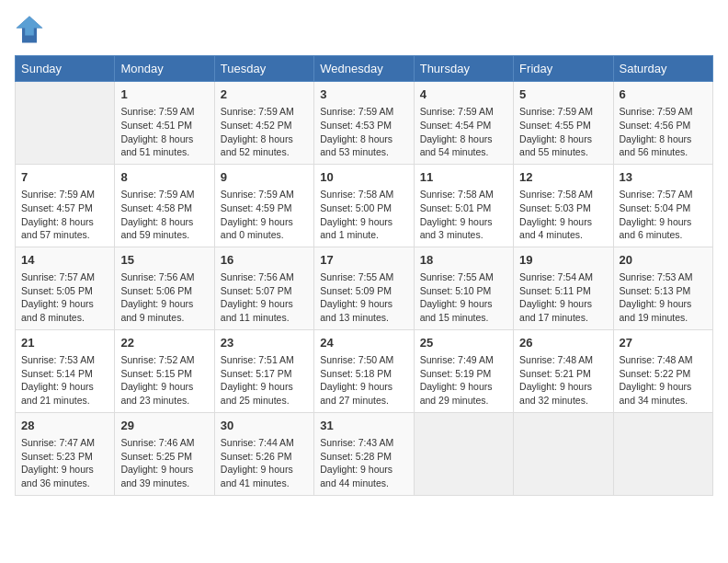 The height and width of the screenshot is (563, 728). What do you see at coordinates (65, 371) in the screenshot?
I see `calendar-cell: 21Sunrise: 7:53 AM Sunset: 5:14 PM Dayli…` at bounding box center [65, 371].